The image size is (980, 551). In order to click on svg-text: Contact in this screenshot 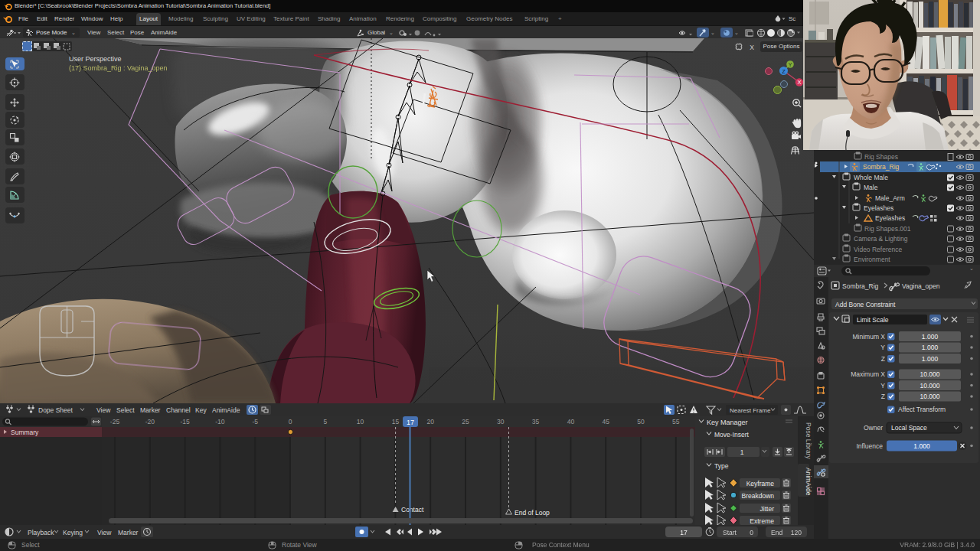, I will do `click(413, 510)`.